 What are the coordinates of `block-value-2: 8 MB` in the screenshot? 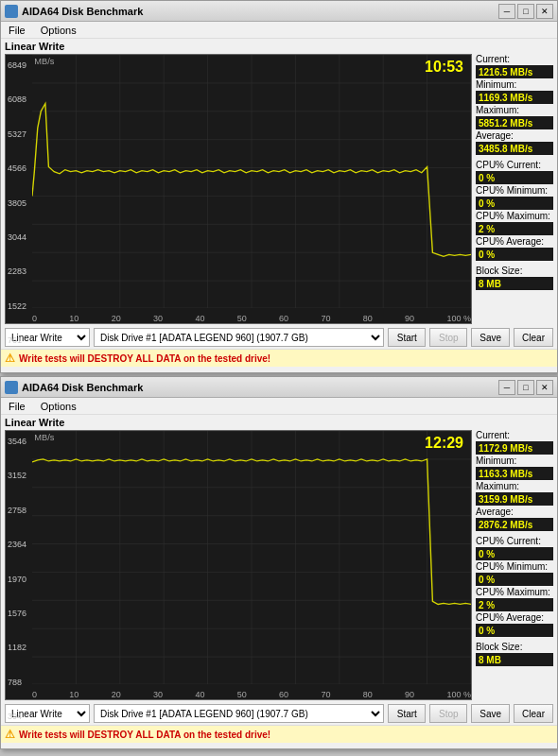 It's located at (514, 660).